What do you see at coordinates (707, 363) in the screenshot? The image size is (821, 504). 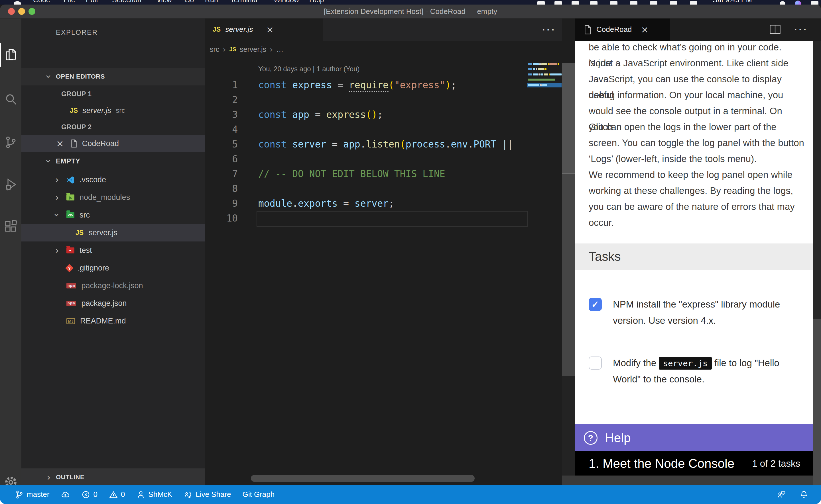 I see `task-text: Modify the server.js file to log "Hello` at bounding box center [707, 363].